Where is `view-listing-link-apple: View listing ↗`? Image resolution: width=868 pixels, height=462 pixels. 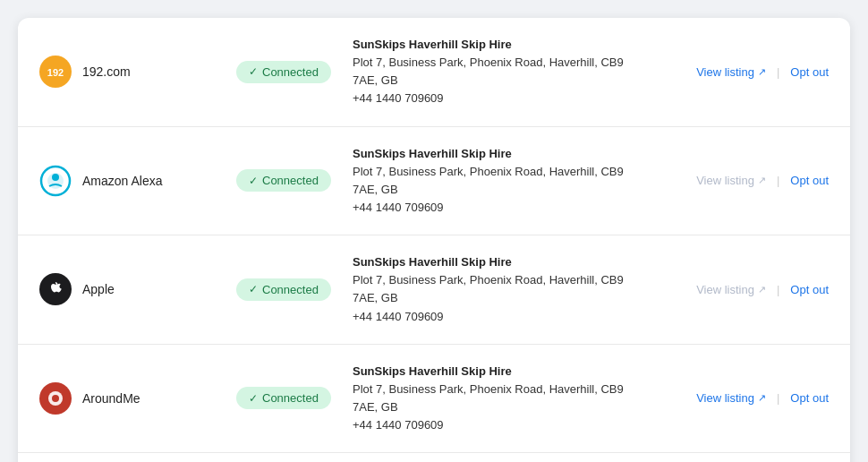
view-listing-link-apple: View listing ↗ is located at coordinates (731, 290).